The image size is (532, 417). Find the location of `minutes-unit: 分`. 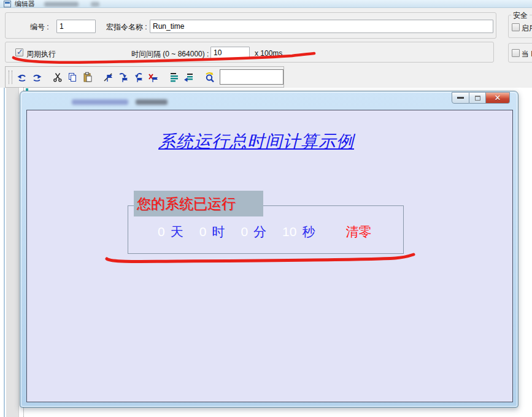

minutes-unit: 分 is located at coordinates (260, 232).